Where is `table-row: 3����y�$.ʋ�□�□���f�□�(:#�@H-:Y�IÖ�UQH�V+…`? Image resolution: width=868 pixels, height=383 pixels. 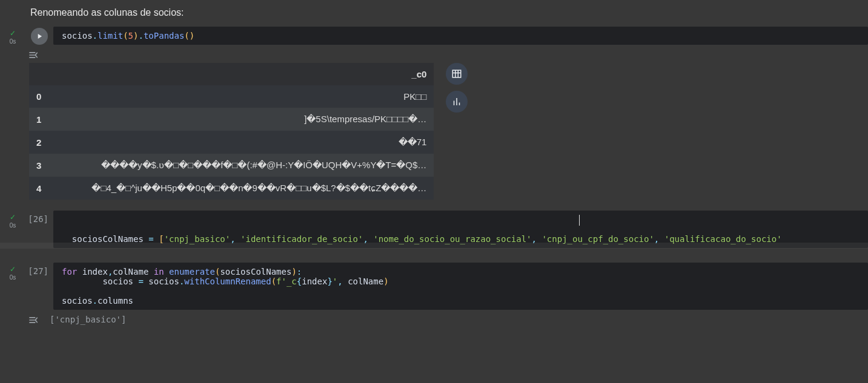 table-row: 3����y�$.ʋ�□�□���f�□�(:#�@H-:Y�IÖ�UQH�V+… is located at coordinates (231, 165).